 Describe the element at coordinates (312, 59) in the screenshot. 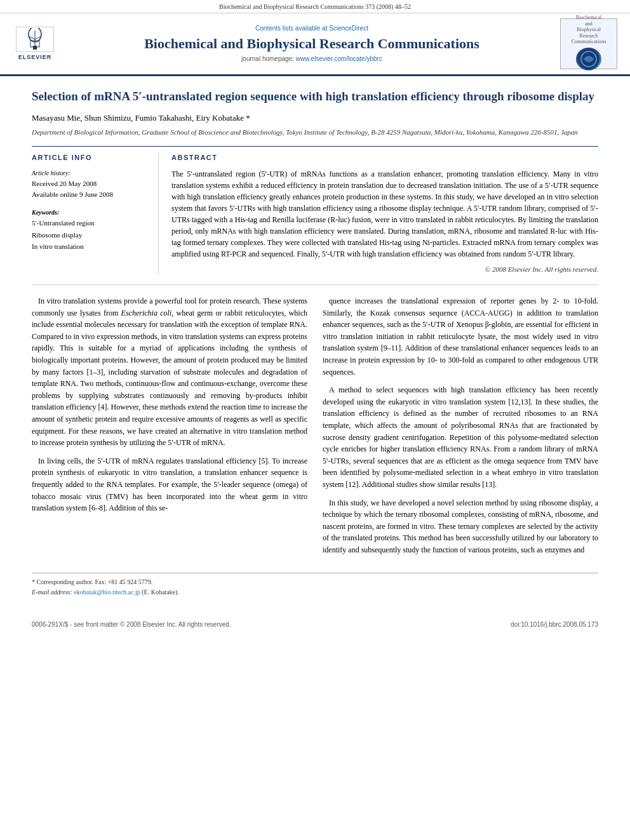

I see `journal-homepage: journal homepage: www.elsevier.com/locat…` at that location.